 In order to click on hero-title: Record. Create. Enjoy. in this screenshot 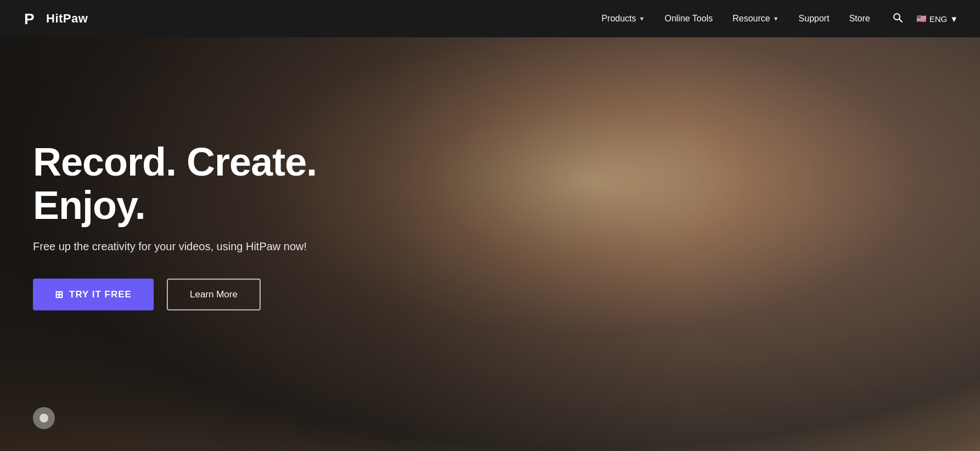, I will do `click(225, 184)`.